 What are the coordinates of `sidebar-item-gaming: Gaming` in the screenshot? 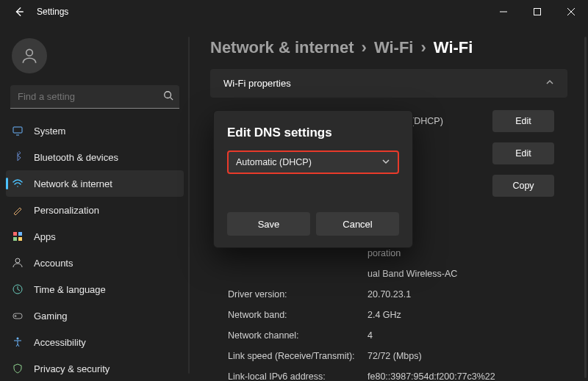 It's located at (95, 316).